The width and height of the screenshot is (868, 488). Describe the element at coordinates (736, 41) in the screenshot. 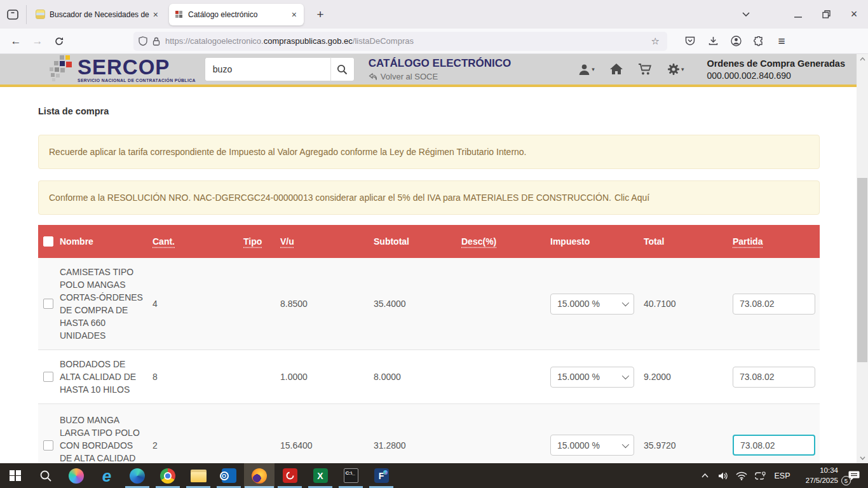

I see `account-icon` at that location.